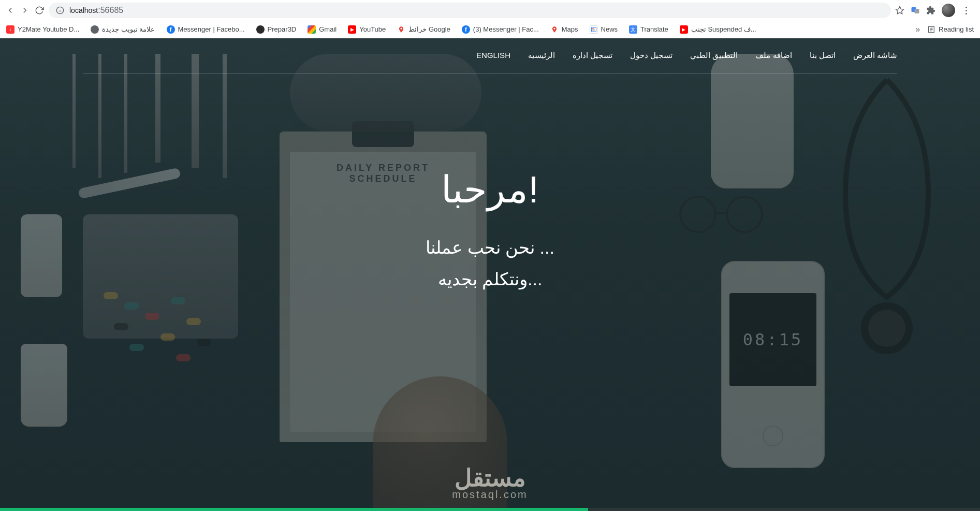 The height and width of the screenshot is (511, 980). I want to click on site-nav: ENGLISH الرئيسيه تسجيل اداره تسجيل دخول …, so click(490, 62).